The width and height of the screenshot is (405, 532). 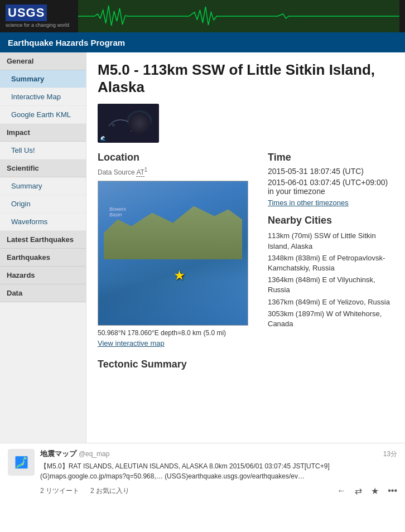 I want to click on header: USGS science for a changing world, so click(x=202, y=16).